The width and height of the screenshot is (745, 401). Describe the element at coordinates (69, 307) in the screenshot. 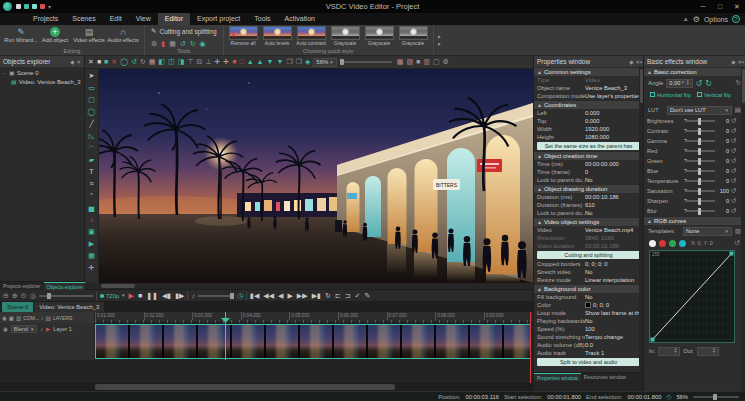

I see `clip-tab: Video: Venice Beach_3` at that location.